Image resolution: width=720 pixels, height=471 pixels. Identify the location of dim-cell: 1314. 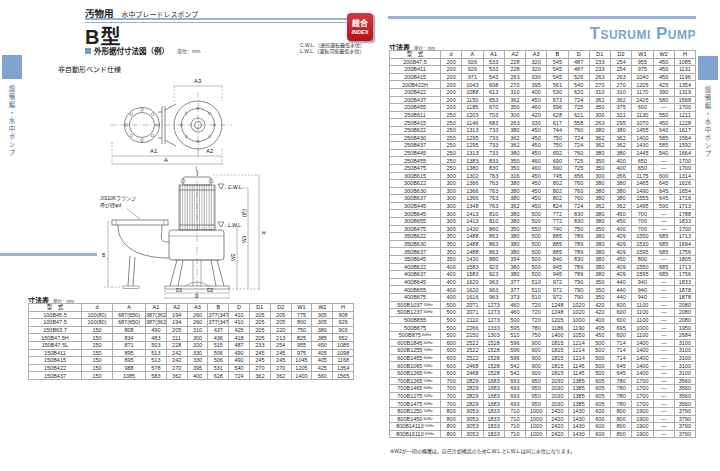
(684, 176).